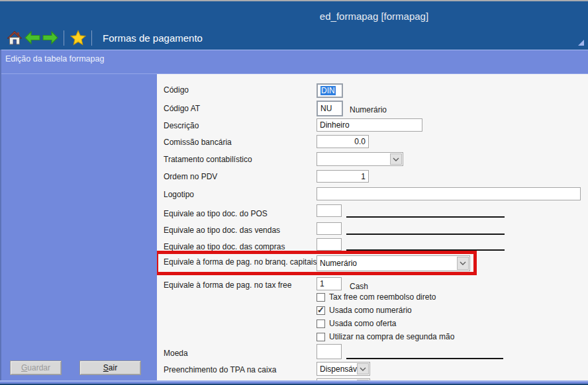  I want to click on comissao-input: 0.0, so click(343, 142).